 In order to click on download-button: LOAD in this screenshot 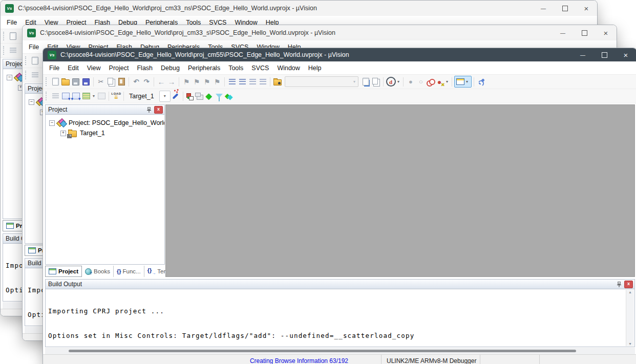, I will do `click(116, 96)`.